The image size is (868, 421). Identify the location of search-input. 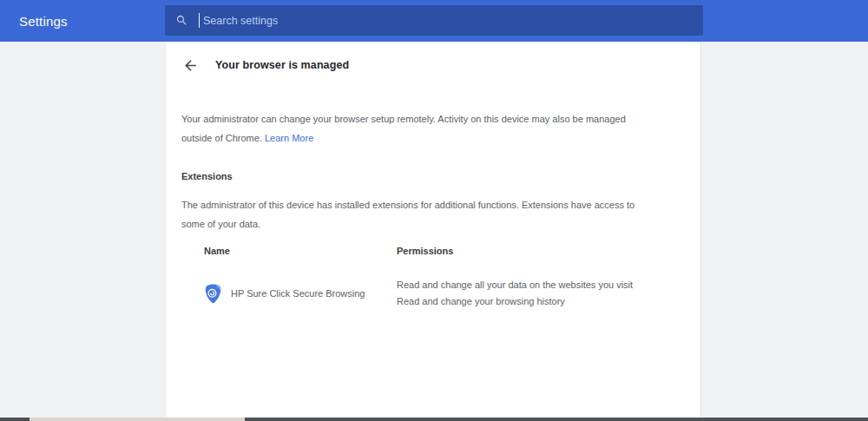
(446, 21).